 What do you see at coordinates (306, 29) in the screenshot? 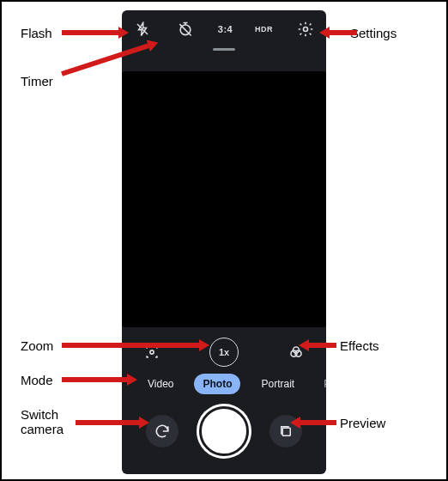
I see `settings-icon` at bounding box center [306, 29].